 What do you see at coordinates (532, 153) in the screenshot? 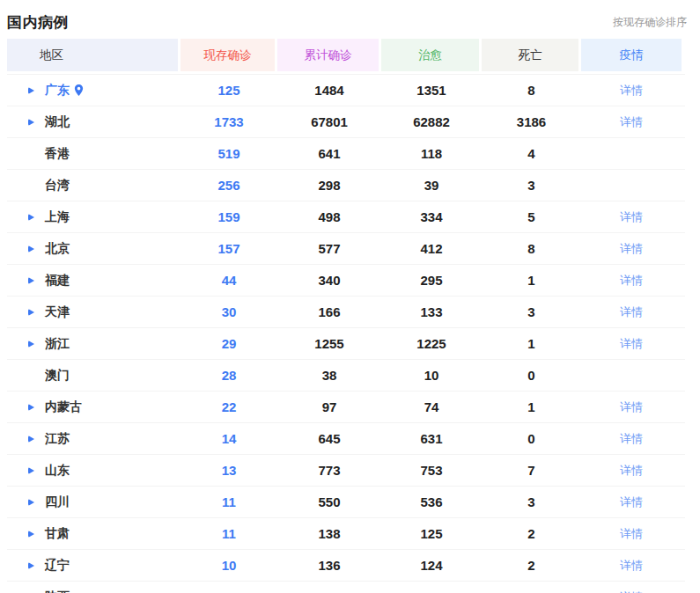
I see `deaths-value: 4` at bounding box center [532, 153].